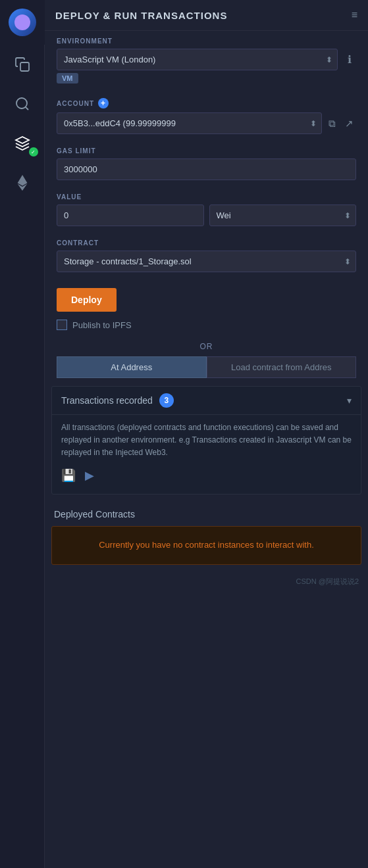 The width and height of the screenshot is (368, 868). Describe the element at coordinates (207, 440) in the screenshot. I see `transactions-description: All transactions (deployed contracts and…` at that location.